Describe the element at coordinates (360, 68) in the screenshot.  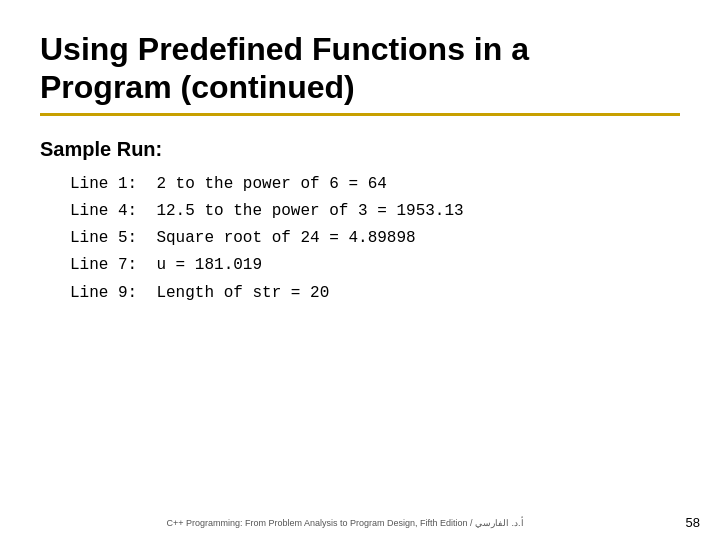
I see `slide-title: Using Predefined Functions in a Program …` at that location.